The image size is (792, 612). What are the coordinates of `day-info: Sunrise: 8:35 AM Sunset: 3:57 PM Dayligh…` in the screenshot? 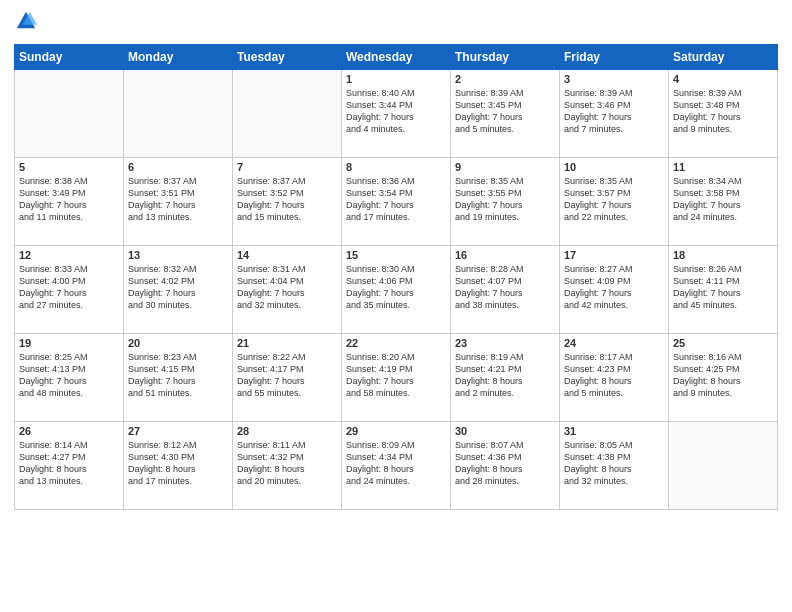 It's located at (614, 200).